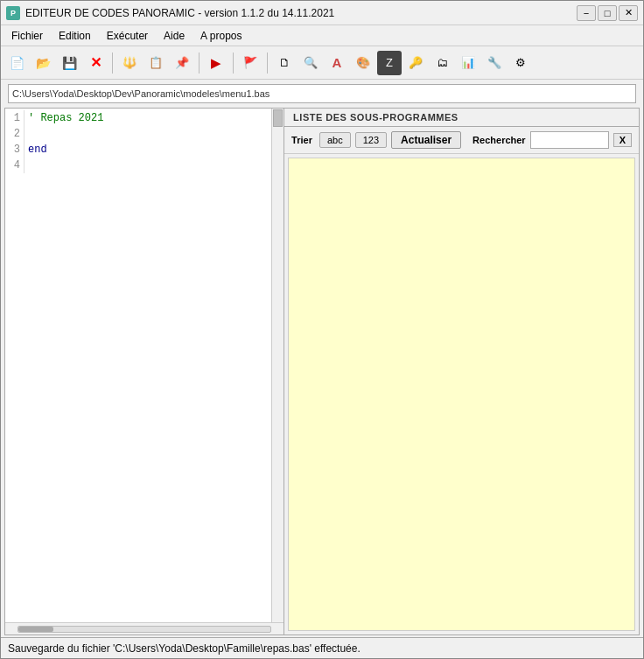 This screenshot has height=659, width=644. What do you see at coordinates (570, 140) in the screenshot?
I see `search-input` at bounding box center [570, 140].